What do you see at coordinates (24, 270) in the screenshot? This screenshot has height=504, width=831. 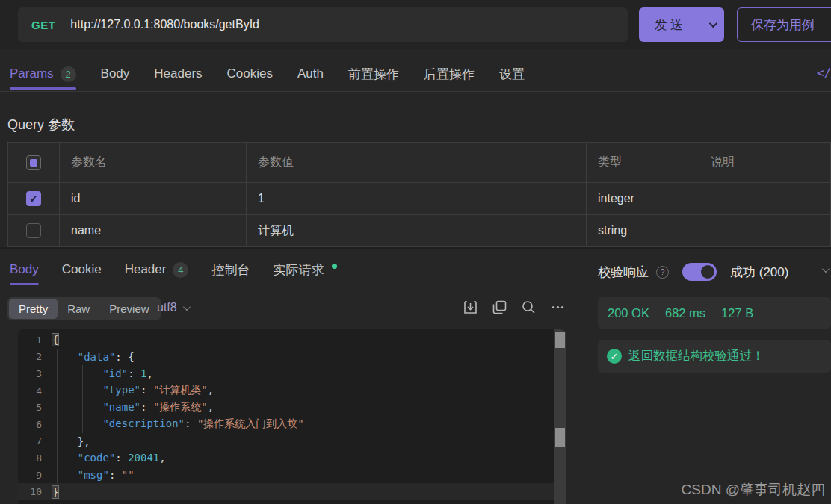 I see `response-tab-Body: Body` at bounding box center [24, 270].